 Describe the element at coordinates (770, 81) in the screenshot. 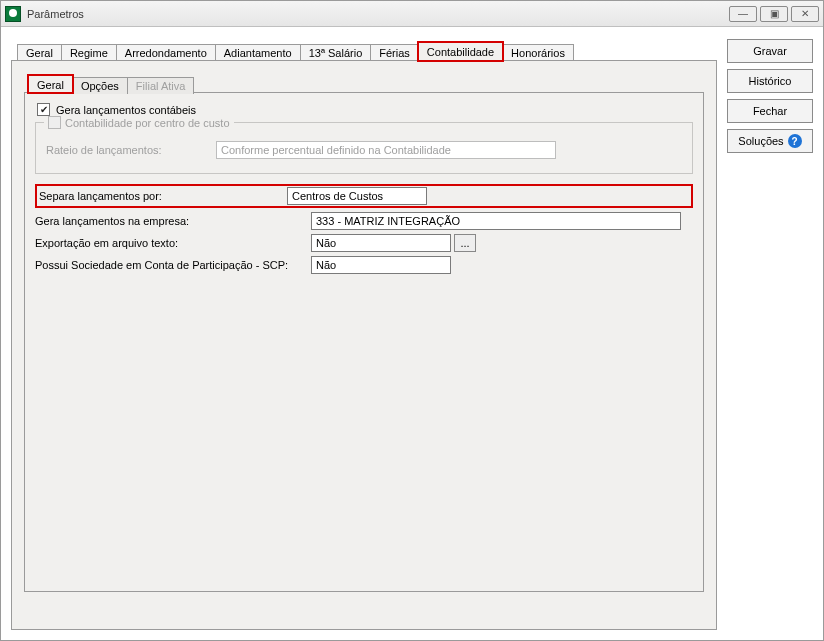

I see `historico-button: Histórico` at that location.